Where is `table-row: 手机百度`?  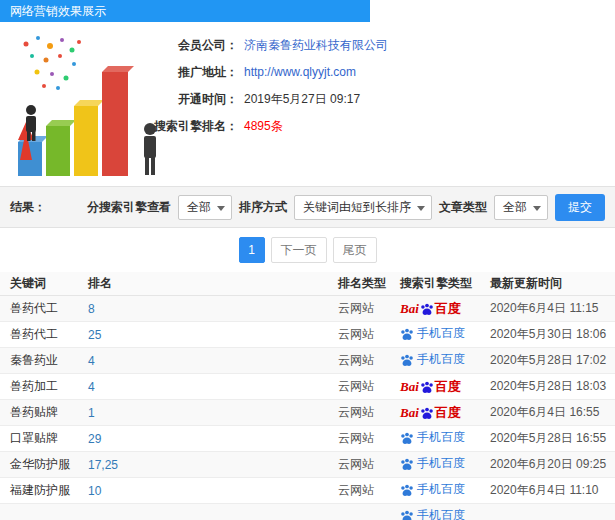
table-row: 手机百度 is located at coordinates (308, 512).